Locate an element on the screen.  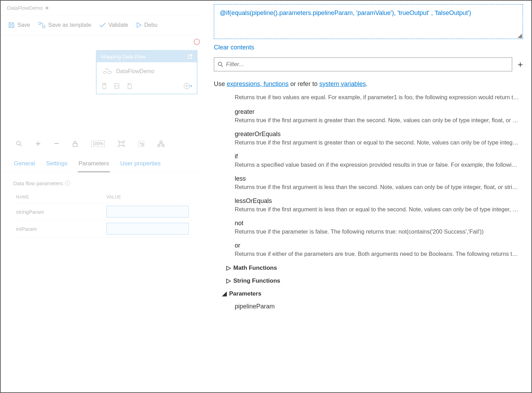
function-item: greater Returns true if the first argume… is located at coordinates (377, 116).